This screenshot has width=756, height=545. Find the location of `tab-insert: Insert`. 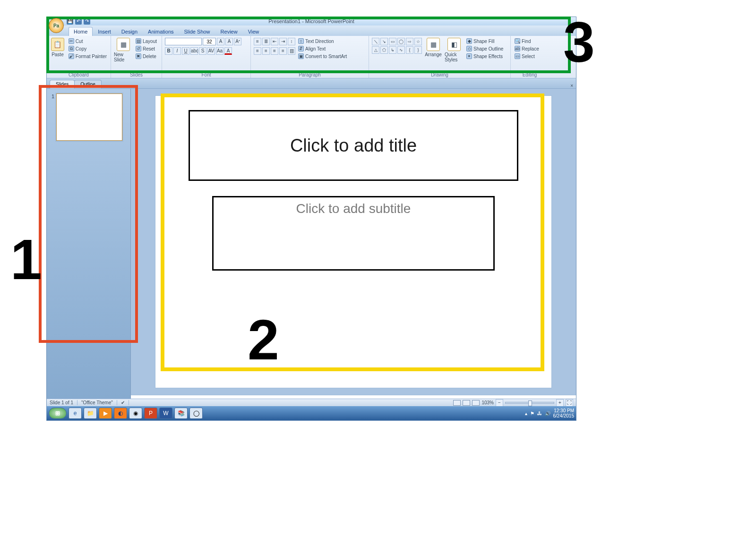

tab-insert: Insert is located at coordinates (104, 31).